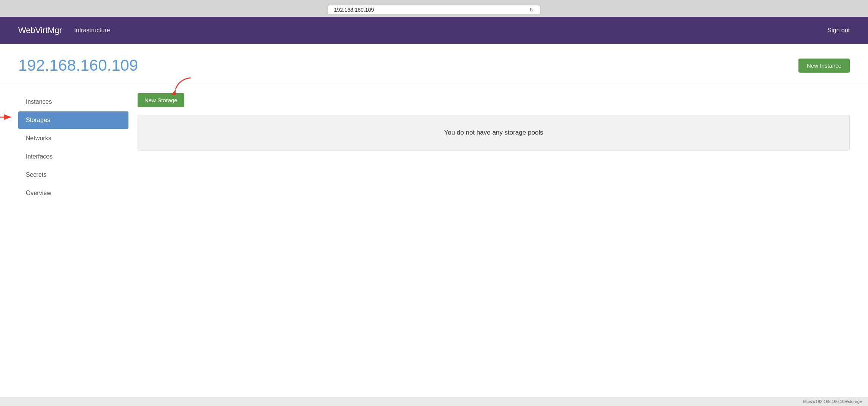 Image resolution: width=868 pixels, height=406 pixels. What do you see at coordinates (92, 30) in the screenshot?
I see `navbar-infrastructure-link: Infrastructure` at bounding box center [92, 30].